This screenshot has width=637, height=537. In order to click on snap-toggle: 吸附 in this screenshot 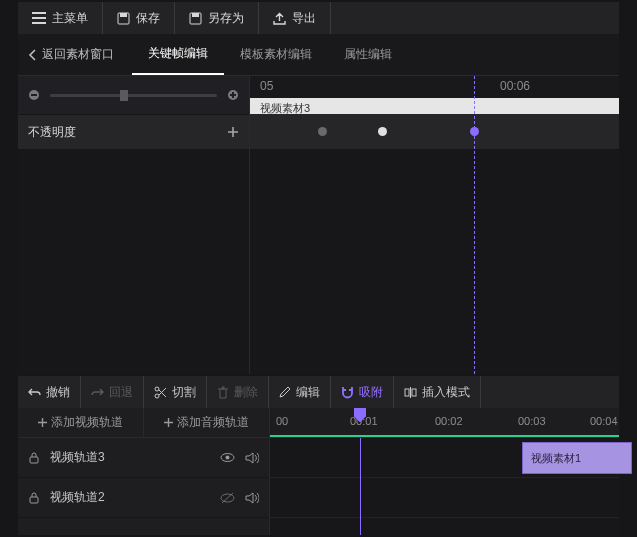, I will do `click(362, 392)`.